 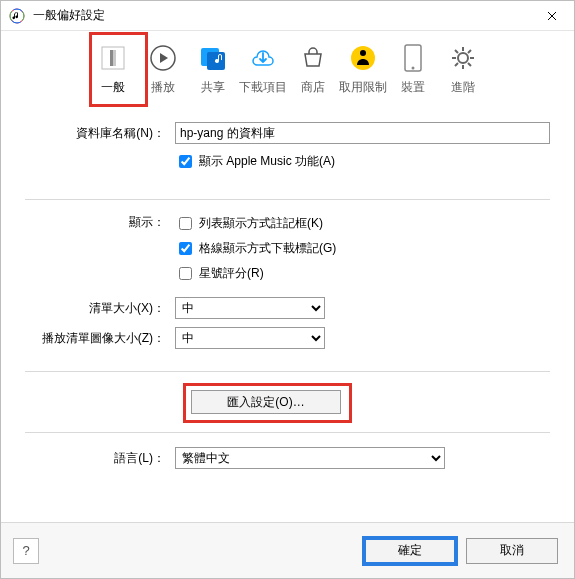 I want to click on store-icon, so click(x=313, y=58).